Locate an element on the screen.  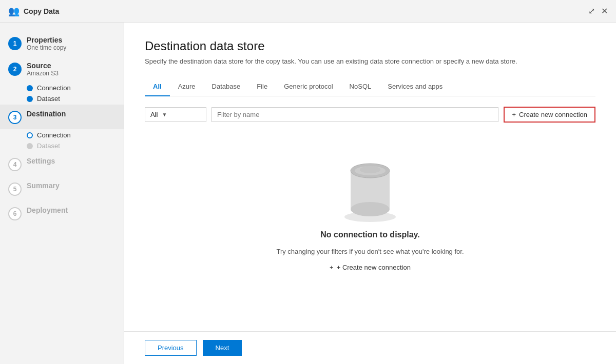
step-3-circle: 3 is located at coordinates (15, 117).